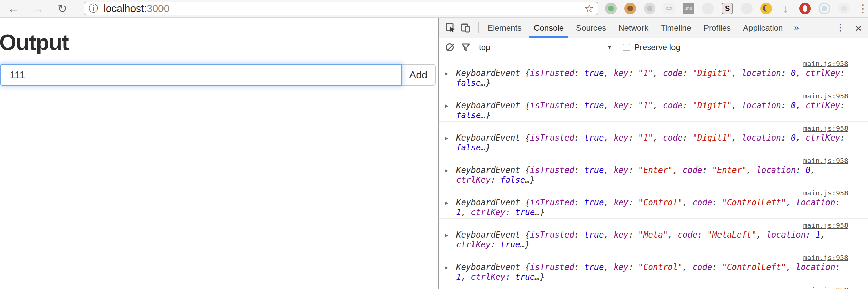  Describe the element at coordinates (653, 28) in the screenshot. I see `devtools-tabbar: ElementsConsoleSourcesNetworkTimelinePro…` at that location.